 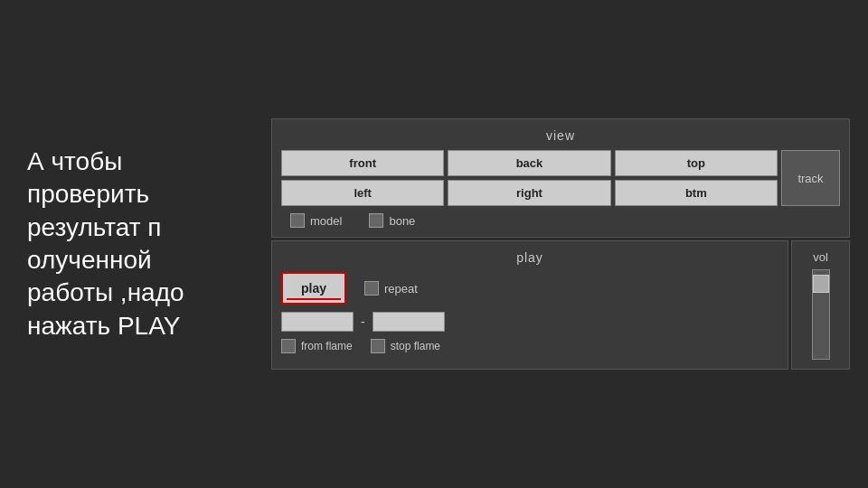 I want to click on back-button: back, so click(x=529, y=163).